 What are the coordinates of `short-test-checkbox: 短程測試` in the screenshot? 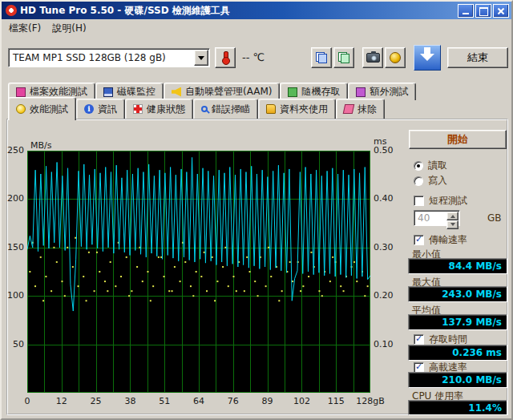 It's located at (441, 200).